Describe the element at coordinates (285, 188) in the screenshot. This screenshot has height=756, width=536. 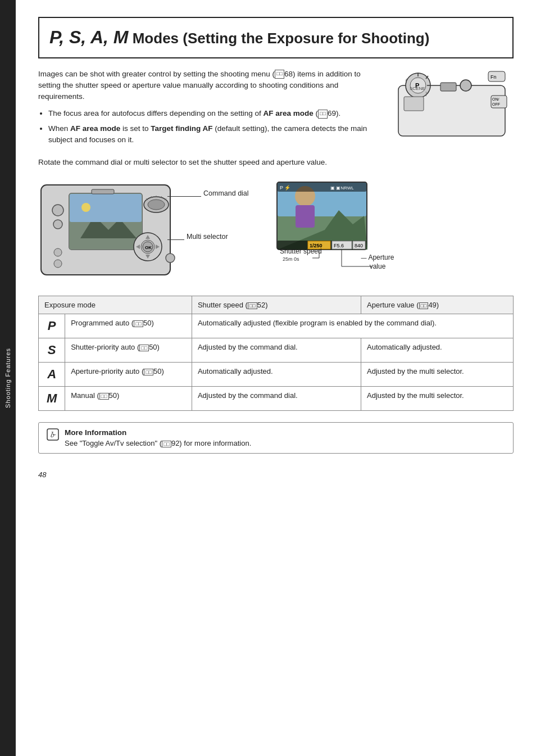
I see `svg-text: P ⚡` at that location.